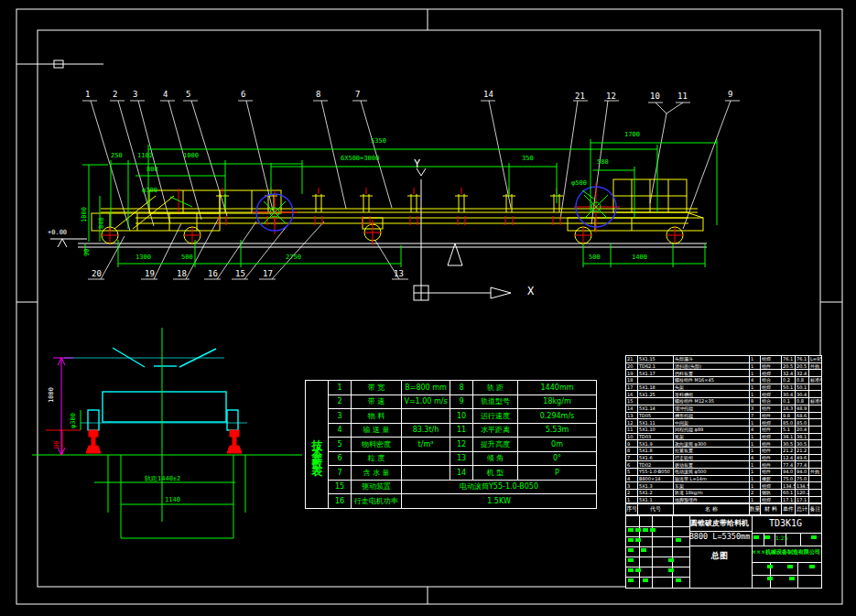 The height and width of the screenshot is (616, 856). What do you see at coordinates (782, 538) in the screenshot?
I see `drawing-scale: 1:25` at bounding box center [782, 538].